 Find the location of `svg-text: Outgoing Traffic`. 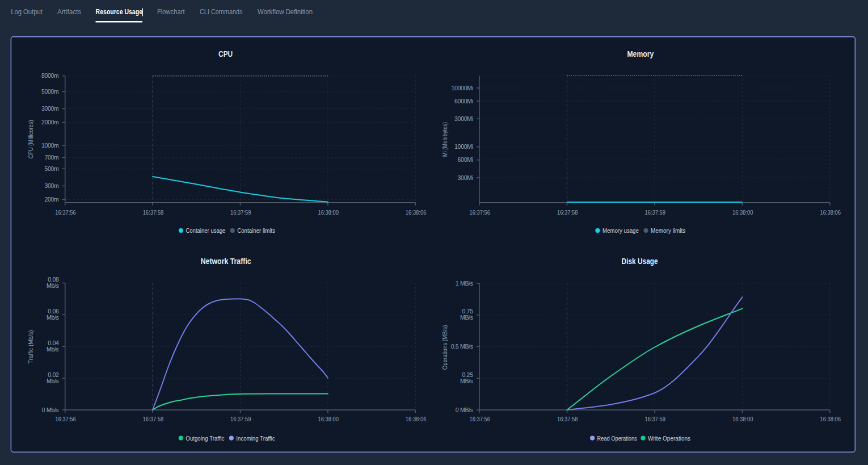

svg-text: Outgoing Traffic is located at coordinates (205, 438).